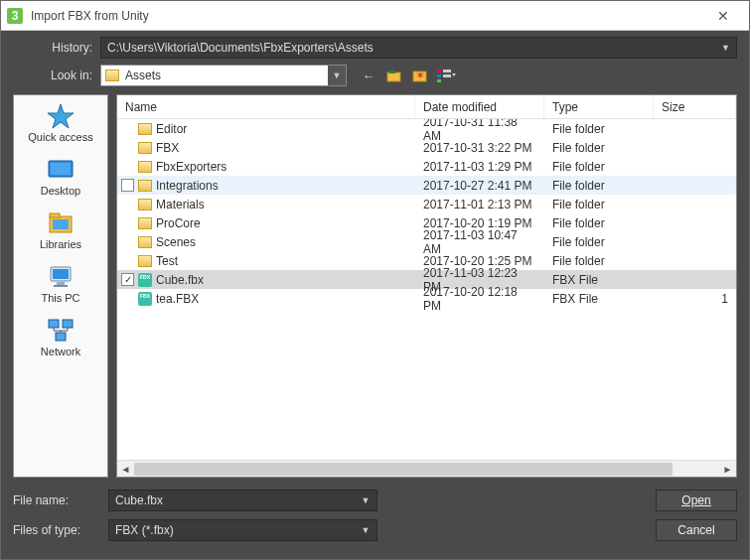 This screenshot has width=750, height=560. I want to click on file-row: tea.FBX2017-10-20 12:18 PMFBX File1, so click(427, 298).